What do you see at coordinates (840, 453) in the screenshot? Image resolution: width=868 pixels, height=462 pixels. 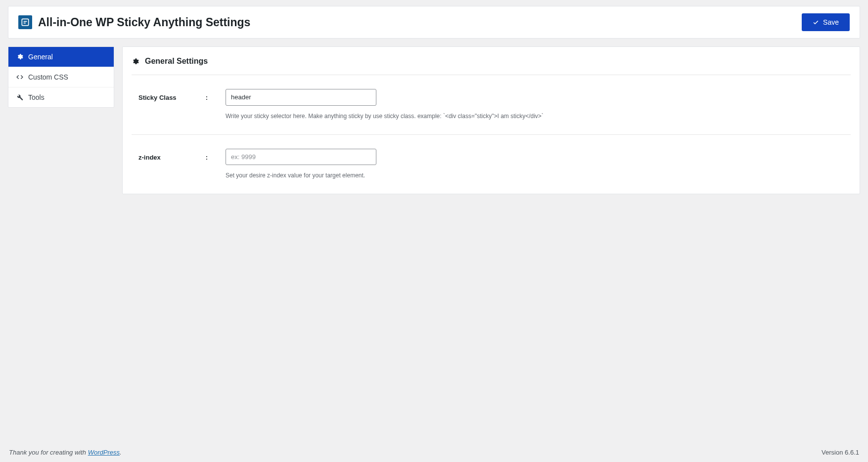 I see `footer-version: Version 6.6.1` at bounding box center [840, 453].